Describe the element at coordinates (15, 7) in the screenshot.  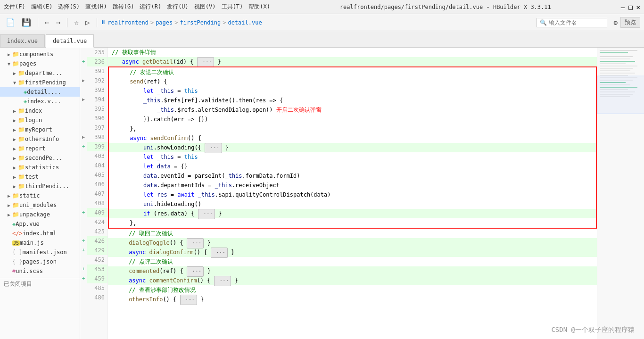
I see `menu-file: 文件(F)` at that location.